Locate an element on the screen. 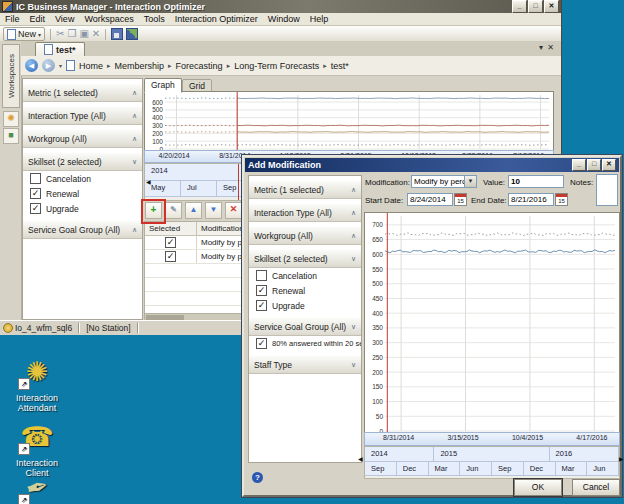 The width and height of the screenshot is (624, 504). new-button: New ▾ is located at coordinates (24, 34).